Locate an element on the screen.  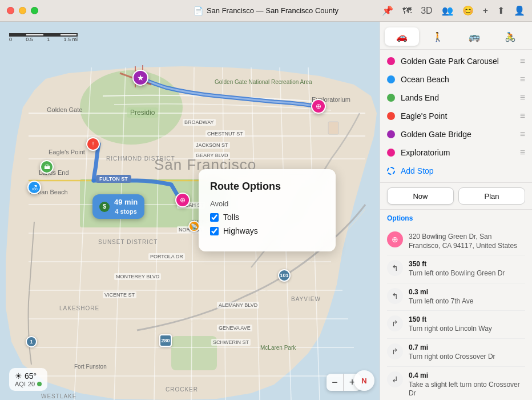
direction-desc-5: Take a slight left turn onto Crossover D… is located at coordinates (467, 390).